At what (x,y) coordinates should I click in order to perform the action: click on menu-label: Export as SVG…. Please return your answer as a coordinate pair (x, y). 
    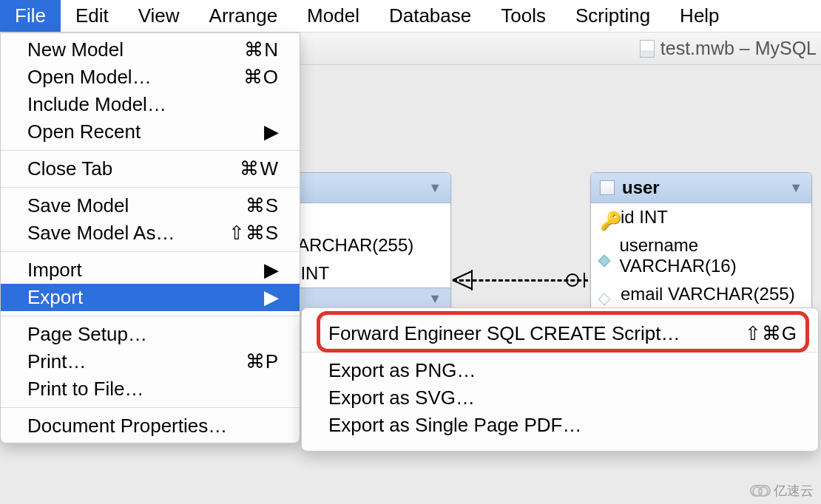
    Looking at the image, I should click on (402, 398).